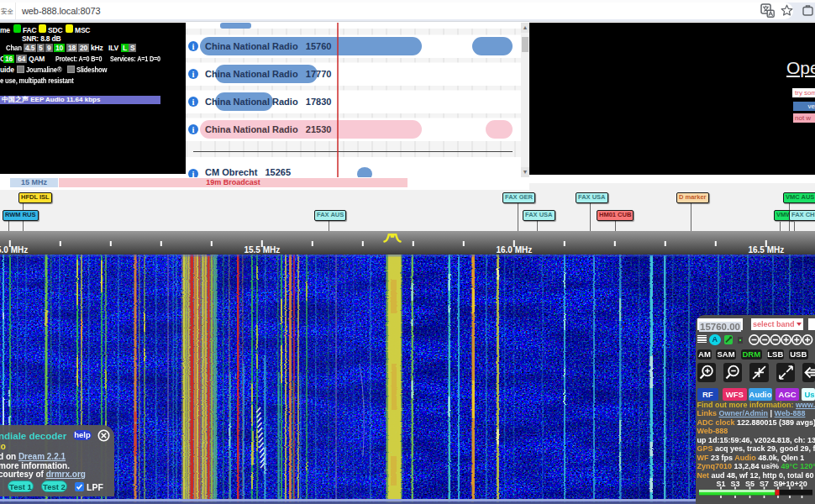 The width and height of the screenshot is (815, 504). Describe the element at coordinates (795, 484) in the screenshot. I see `svg-text: +10+20` at that location.